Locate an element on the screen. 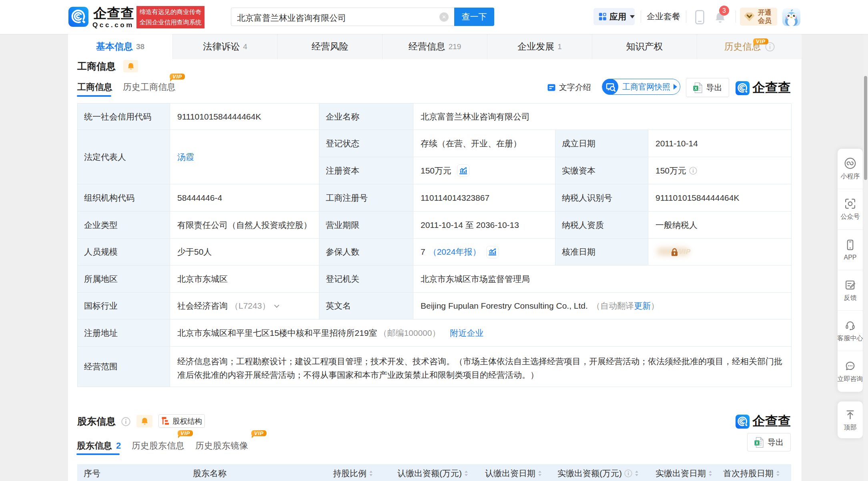  equity-structure-label: 股权结构 is located at coordinates (187, 421).